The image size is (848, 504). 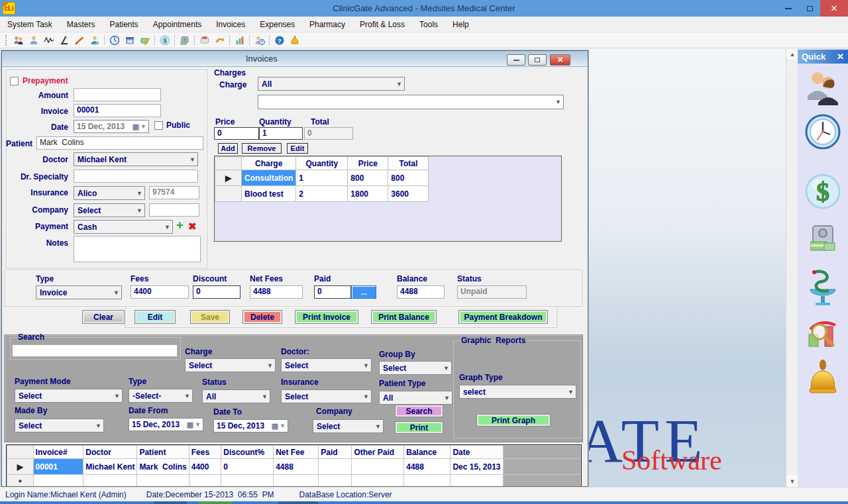 What do you see at coordinates (231, 366) in the screenshot?
I see `search-charge-combo: Select ▼` at bounding box center [231, 366].